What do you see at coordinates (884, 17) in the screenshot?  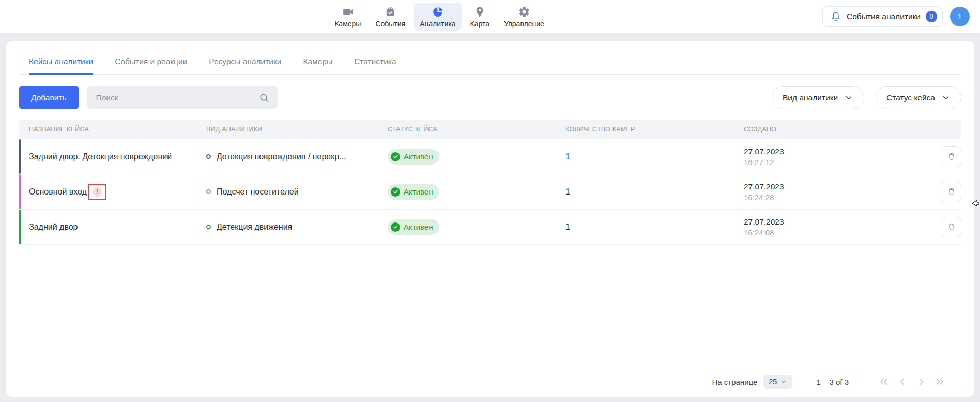 I see `analytics-events-label: События аналитики` at bounding box center [884, 17].